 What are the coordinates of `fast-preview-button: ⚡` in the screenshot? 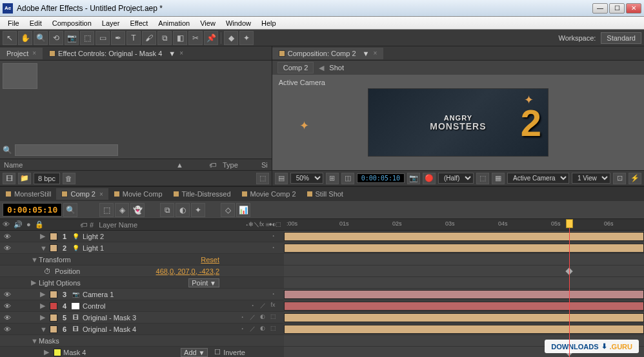 It's located at (635, 179).